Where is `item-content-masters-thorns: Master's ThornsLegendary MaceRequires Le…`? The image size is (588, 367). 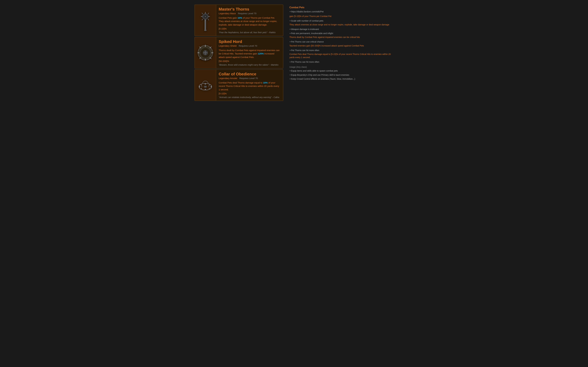 item-content-masters-thorns: Master's ThornsLegendary MaceRequires Le… is located at coordinates (250, 20).